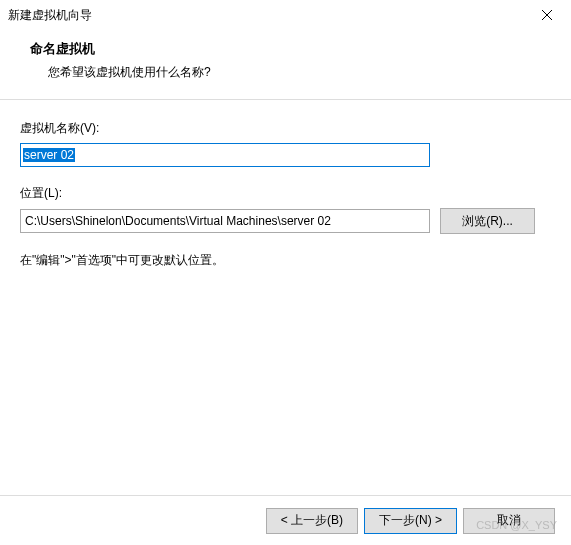 This screenshot has width=571, height=545. Describe the element at coordinates (225, 155) in the screenshot. I see `vm-name-input: server 02` at that location.